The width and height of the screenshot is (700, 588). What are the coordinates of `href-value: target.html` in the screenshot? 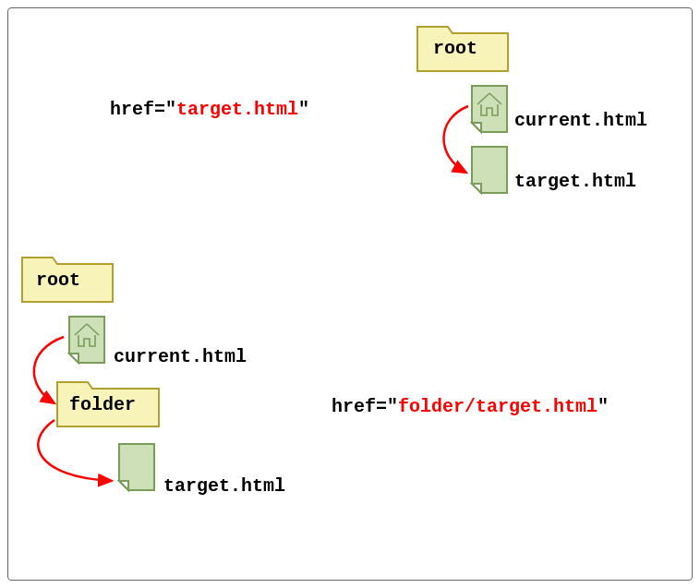 It's located at (237, 109).